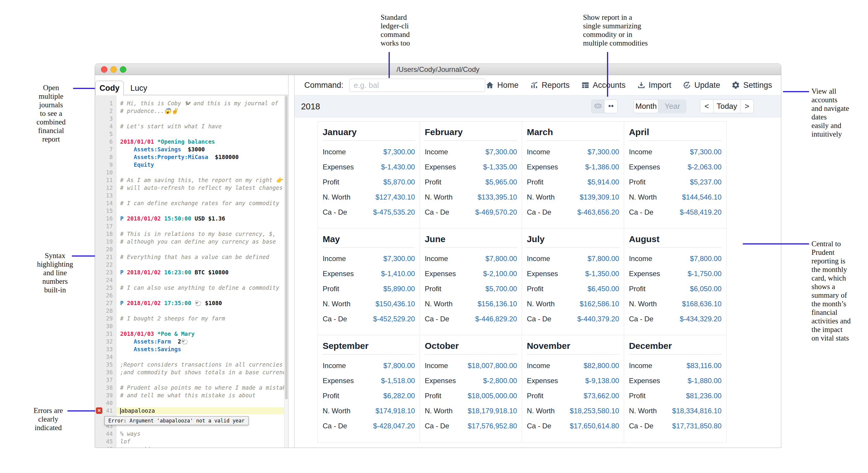  Describe the element at coordinates (538, 106) in the screenshot. I see `report-toolbar: 2018 Month Year < Today >` at that location.